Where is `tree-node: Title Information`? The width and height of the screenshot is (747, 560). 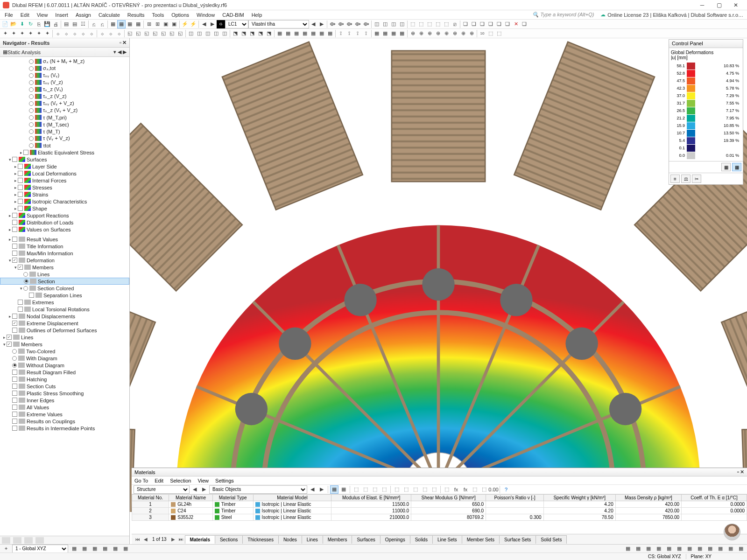
tree-node: Title Information is located at coordinates (64, 246).